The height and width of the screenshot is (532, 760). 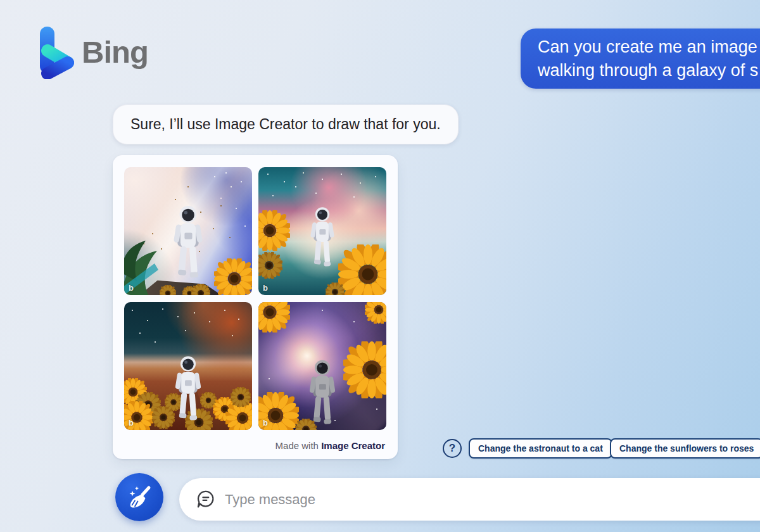 What do you see at coordinates (331, 446) in the screenshot?
I see `made-with-caption: Made with Image Creator` at bounding box center [331, 446].